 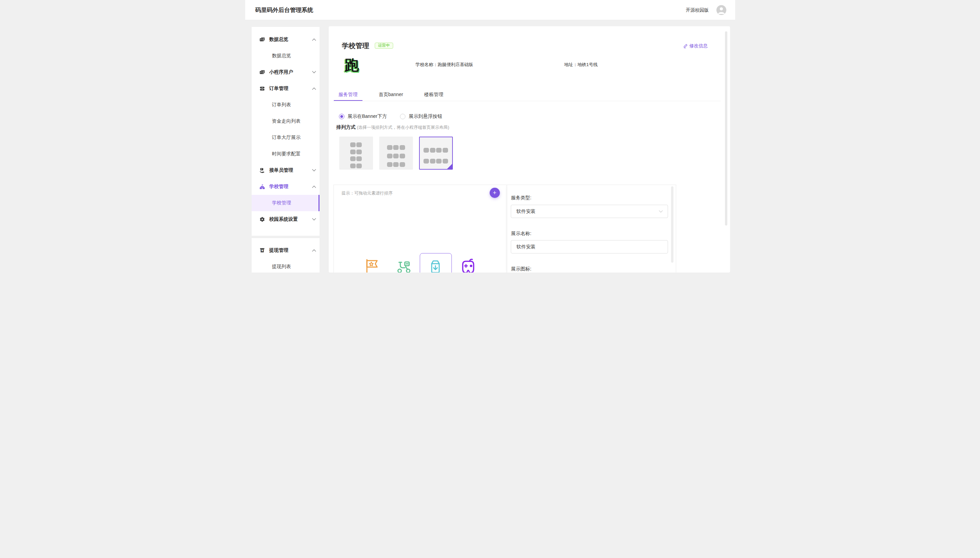 What do you see at coordinates (591, 229) in the screenshot?
I see `service-edit-form: 服务类型: 软件安装 展示名称: 展示图标:` at bounding box center [591, 229].